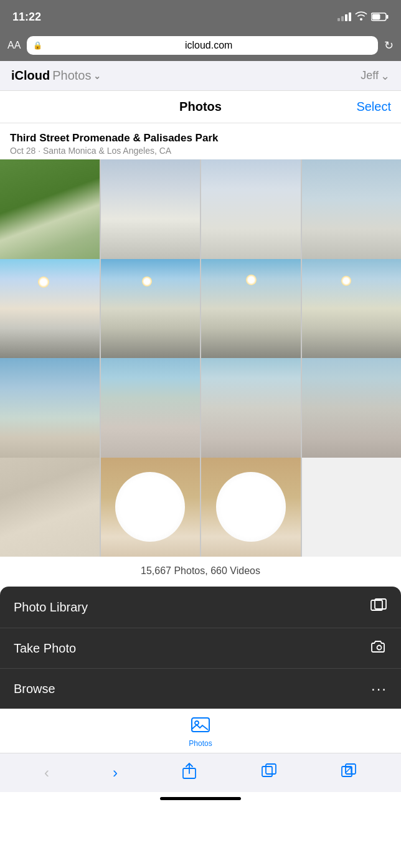  Describe the element at coordinates (380, 17) in the screenshot. I see `battery-icon` at that location.